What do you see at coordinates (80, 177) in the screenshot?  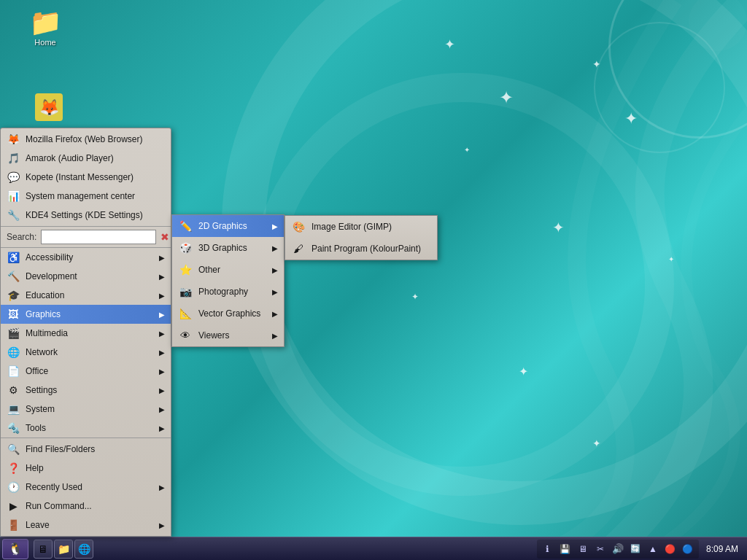 I see `kopete-label: Kopete (Instant Messenger)` at bounding box center [80, 177].